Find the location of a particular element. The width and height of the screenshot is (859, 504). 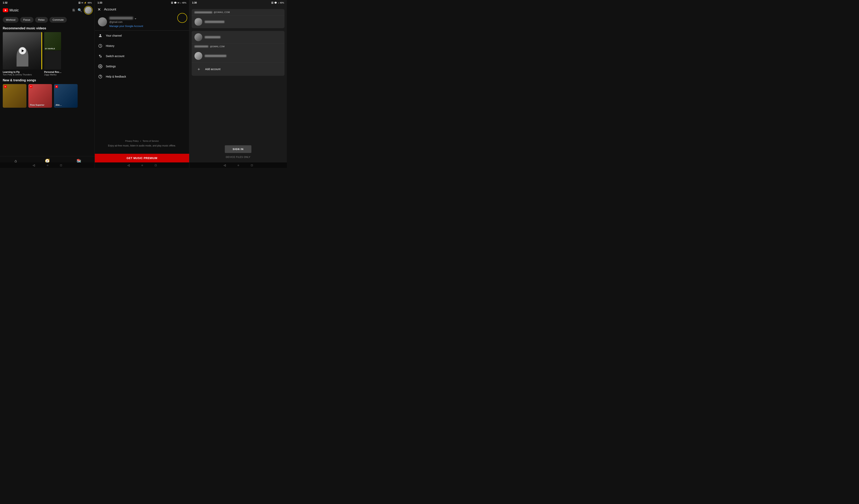

youtube-icon is located at coordinates (5, 10).